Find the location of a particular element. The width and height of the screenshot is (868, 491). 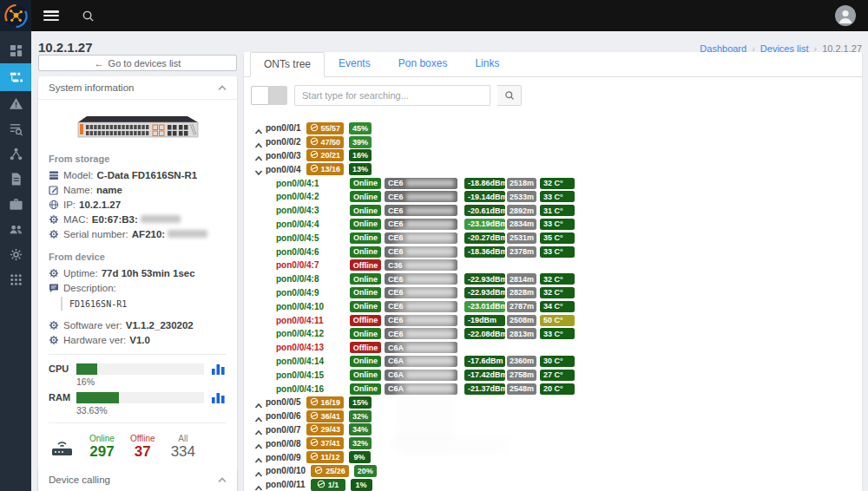

pon-row: pon0/0/155/5745% is located at coordinates (558, 128).